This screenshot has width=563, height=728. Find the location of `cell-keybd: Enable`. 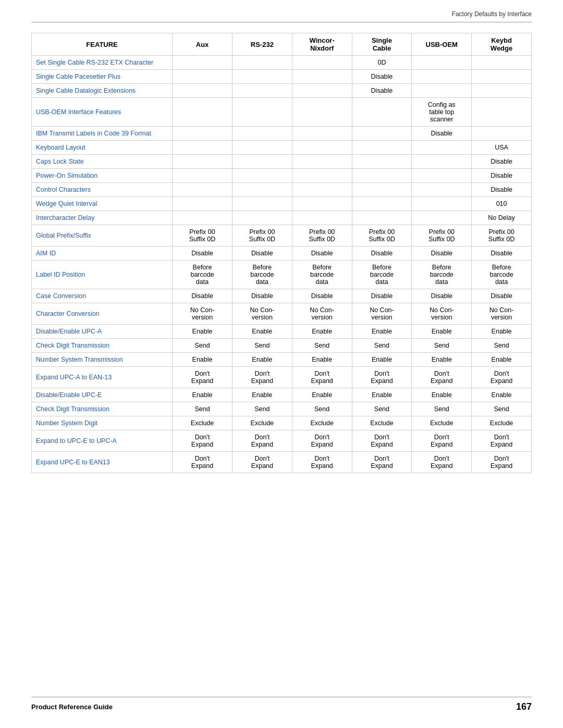

cell-keybd: Enable is located at coordinates (501, 395).